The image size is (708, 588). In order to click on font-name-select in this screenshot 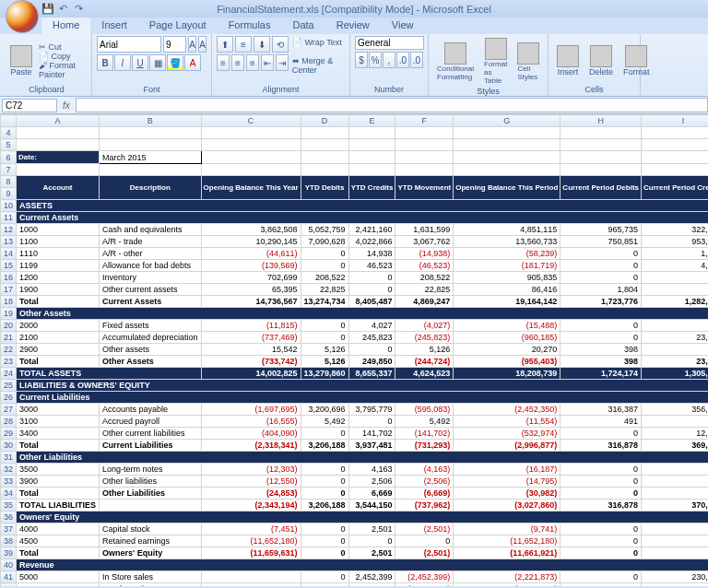, I will do `click(129, 44)`.